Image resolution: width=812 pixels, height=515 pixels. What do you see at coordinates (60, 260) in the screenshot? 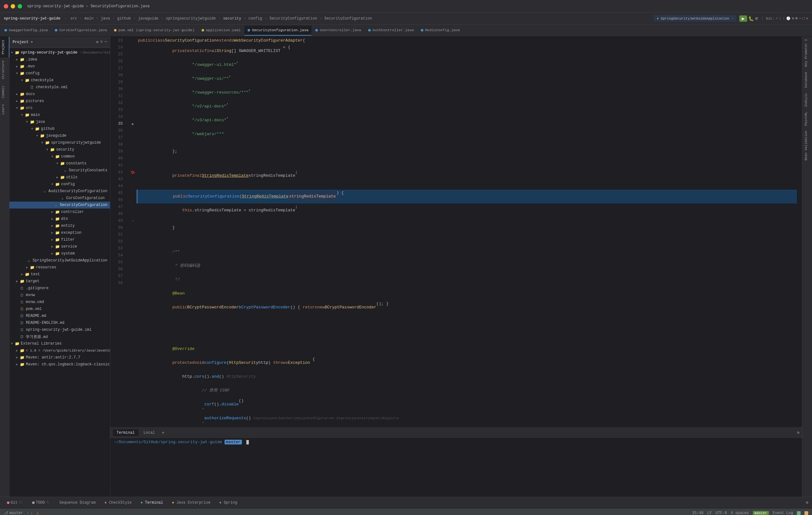
I see `tree-app: ☕ SpringSecurityJwtGuideApplication` at bounding box center [60, 260].